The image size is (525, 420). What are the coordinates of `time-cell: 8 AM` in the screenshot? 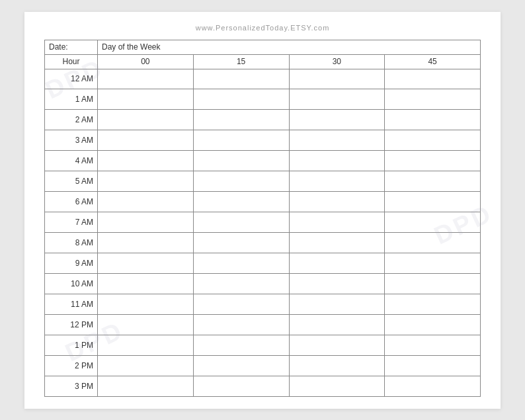 It's located at (71, 243).